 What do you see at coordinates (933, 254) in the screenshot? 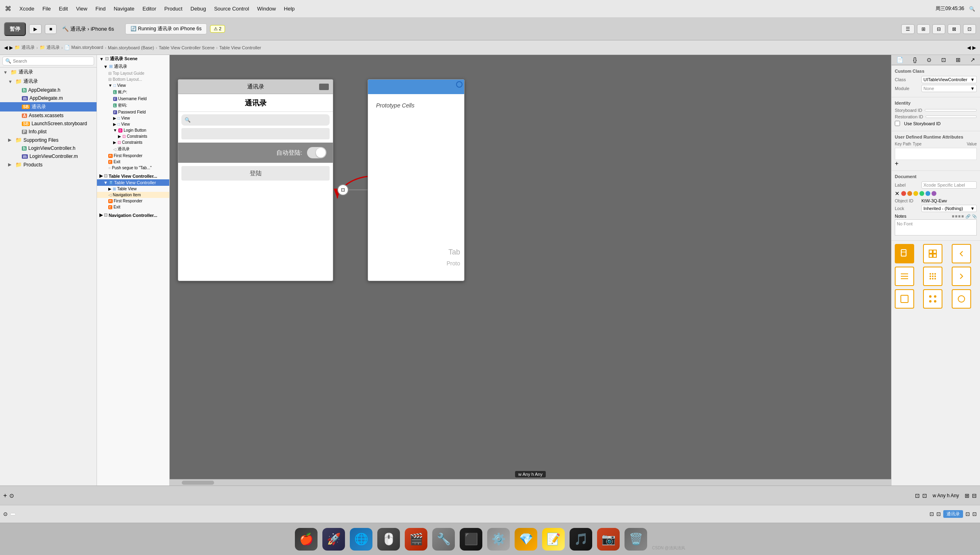
I see `icon-cell-grid` at bounding box center [933, 254].